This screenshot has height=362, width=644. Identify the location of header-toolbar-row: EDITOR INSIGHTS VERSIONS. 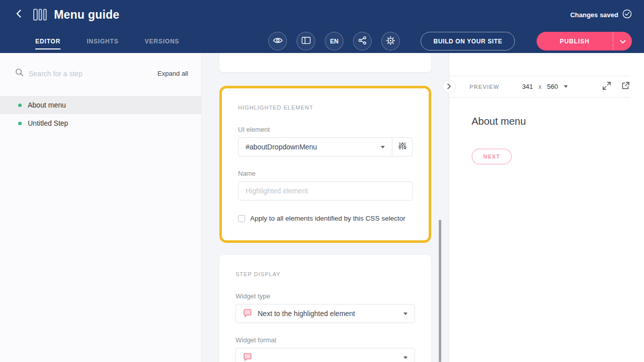
(322, 41).